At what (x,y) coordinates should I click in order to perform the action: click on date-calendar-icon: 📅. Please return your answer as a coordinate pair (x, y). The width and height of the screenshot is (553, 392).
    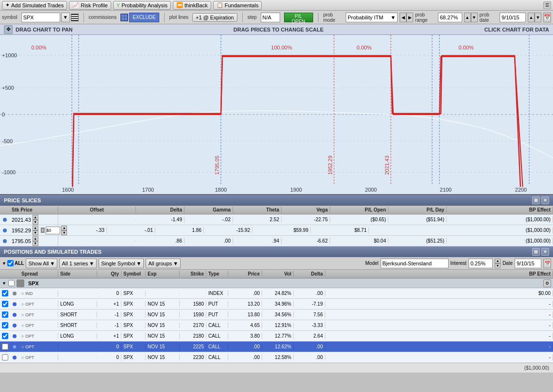
    Looking at the image, I should click on (547, 263).